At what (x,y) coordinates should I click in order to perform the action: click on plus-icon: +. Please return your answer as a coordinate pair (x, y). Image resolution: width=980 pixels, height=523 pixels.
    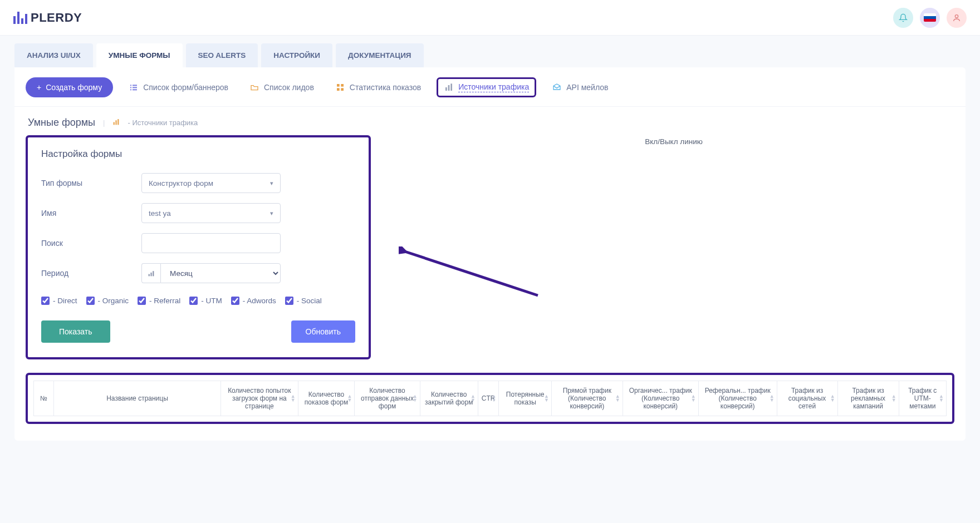
    Looking at the image, I should click on (39, 87).